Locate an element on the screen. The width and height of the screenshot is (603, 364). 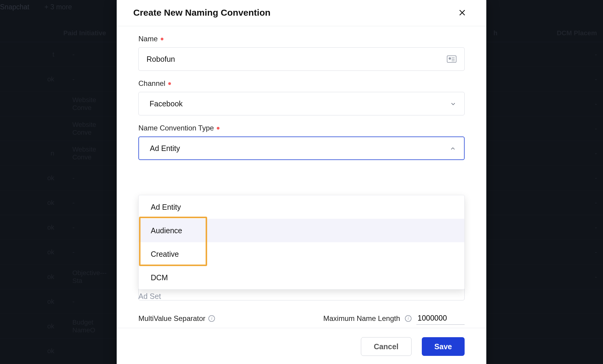
type-value: Ad Entity is located at coordinates (165, 148).